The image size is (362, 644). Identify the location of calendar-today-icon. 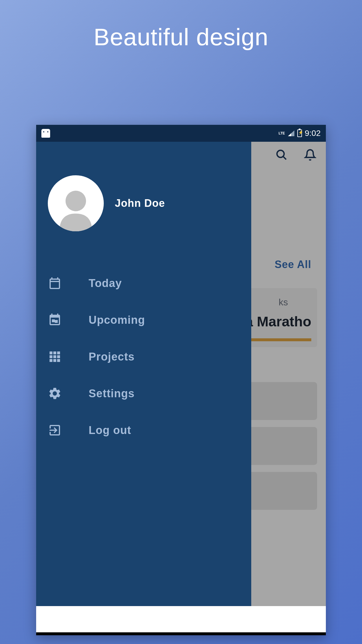
(55, 283).